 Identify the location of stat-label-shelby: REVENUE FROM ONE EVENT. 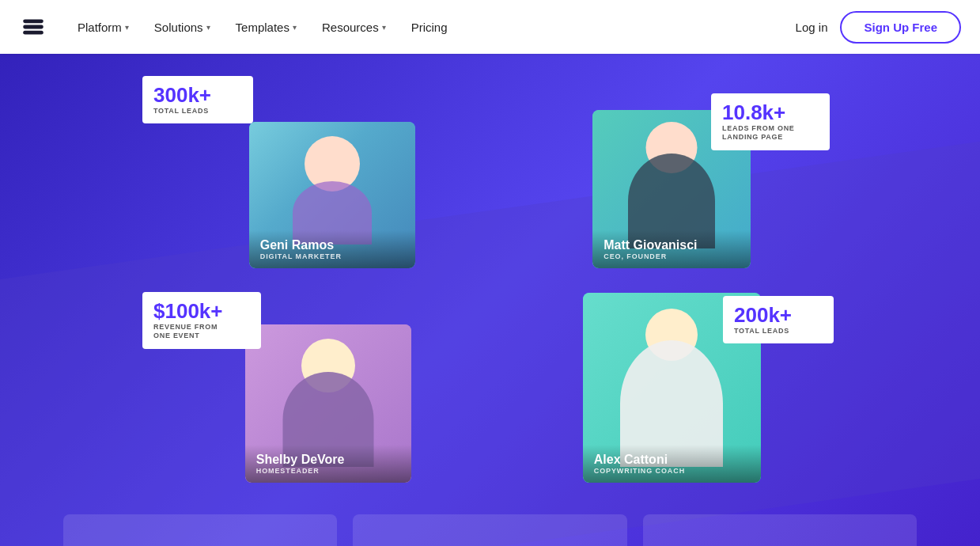
(202, 332).